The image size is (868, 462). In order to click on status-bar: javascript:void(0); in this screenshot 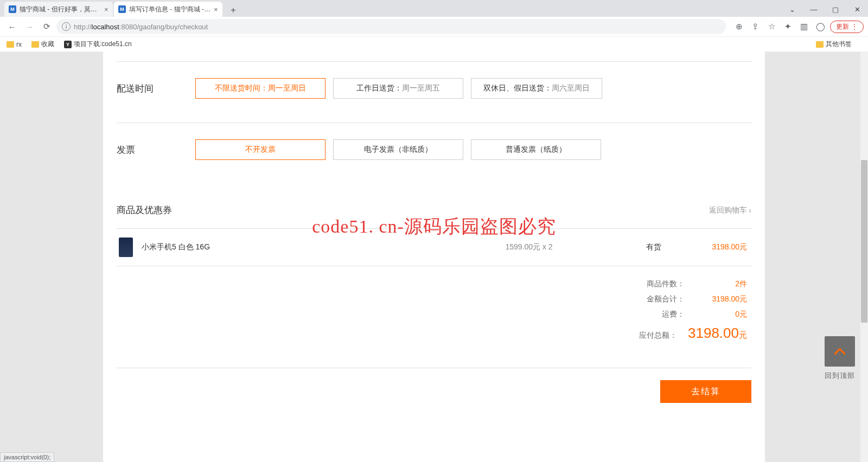, I will do `click(27, 457)`.